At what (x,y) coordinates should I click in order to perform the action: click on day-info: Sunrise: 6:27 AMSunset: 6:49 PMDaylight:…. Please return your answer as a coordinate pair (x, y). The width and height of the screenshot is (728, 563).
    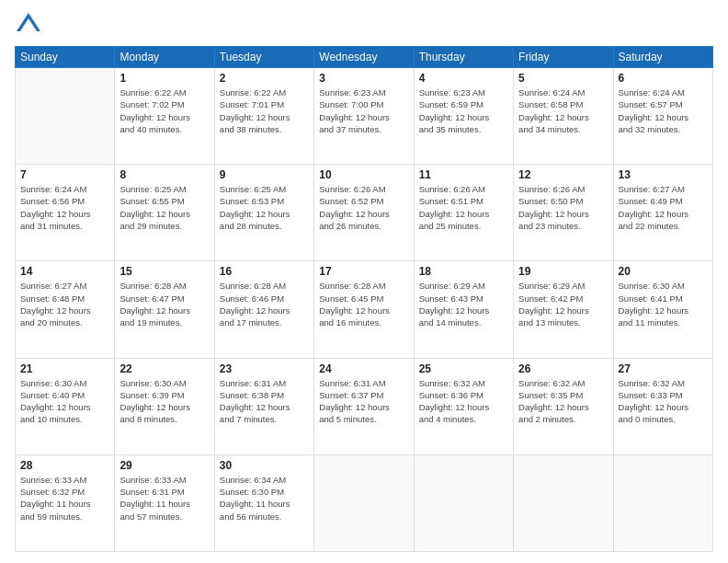
    Looking at the image, I should click on (664, 208).